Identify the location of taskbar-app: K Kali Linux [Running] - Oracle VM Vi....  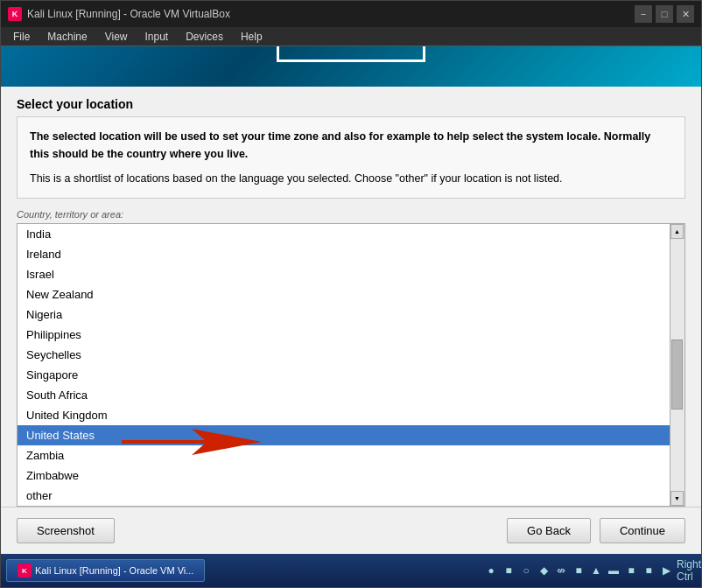
(105, 570).